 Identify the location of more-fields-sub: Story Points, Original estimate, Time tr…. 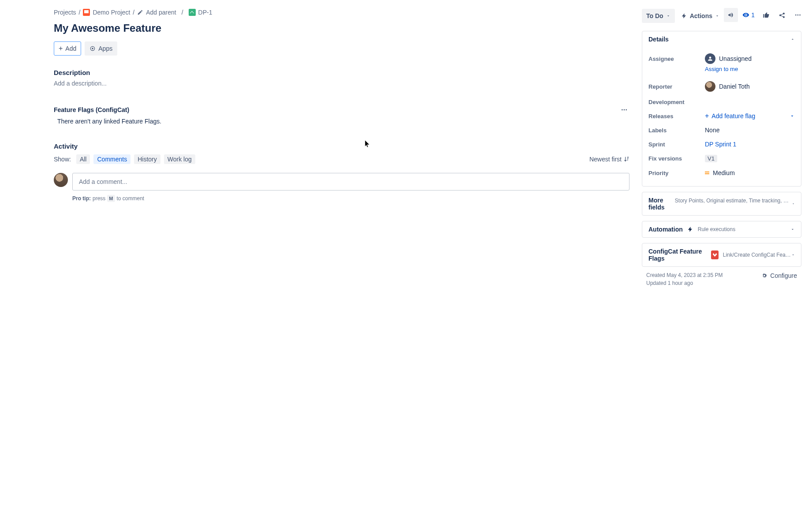
(734, 201).